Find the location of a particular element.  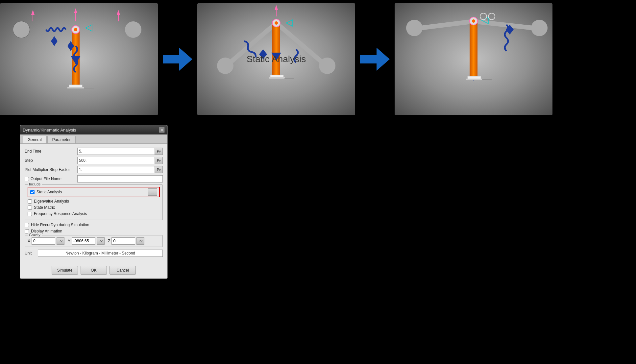

static-analysis-left: Static Analysis is located at coordinates (46, 192).